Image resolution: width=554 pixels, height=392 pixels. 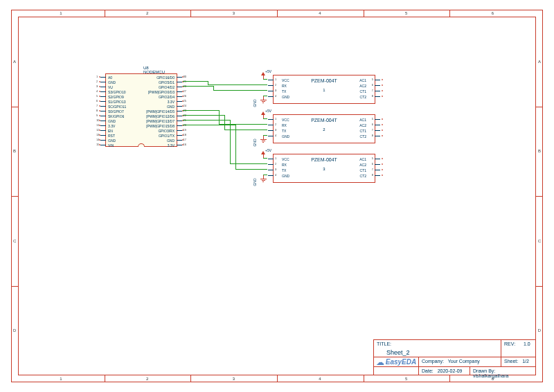 I want to click on pin-number: 8, so click(x=373, y=96).